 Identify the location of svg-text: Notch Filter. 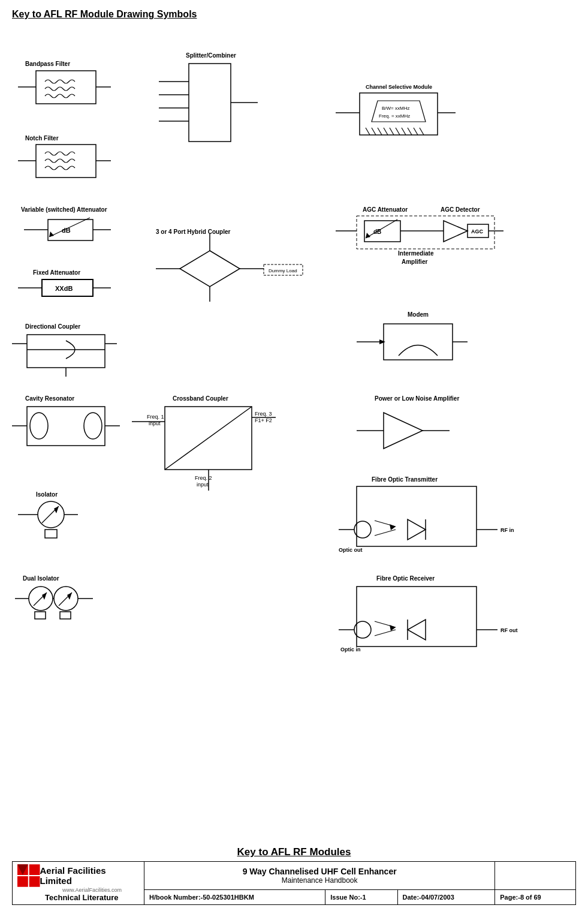
(42, 138).